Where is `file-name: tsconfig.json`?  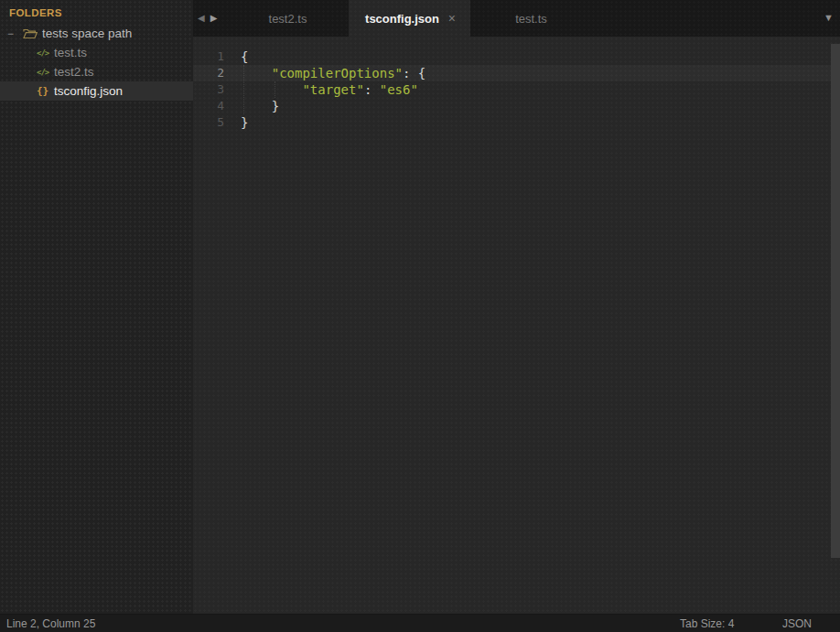
file-name: tsconfig.json is located at coordinates (88, 91).